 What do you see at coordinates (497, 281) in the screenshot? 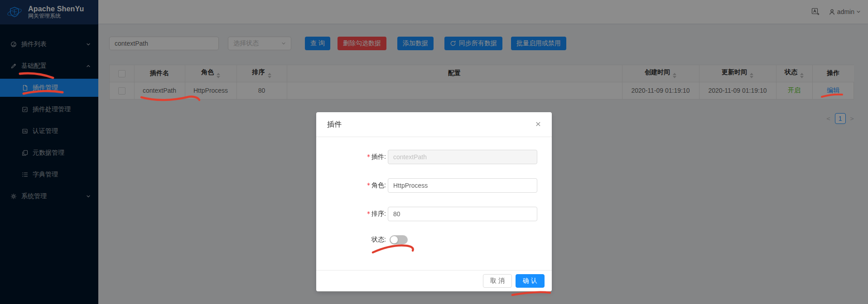
I see `cancel-button: 取 消` at bounding box center [497, 281].